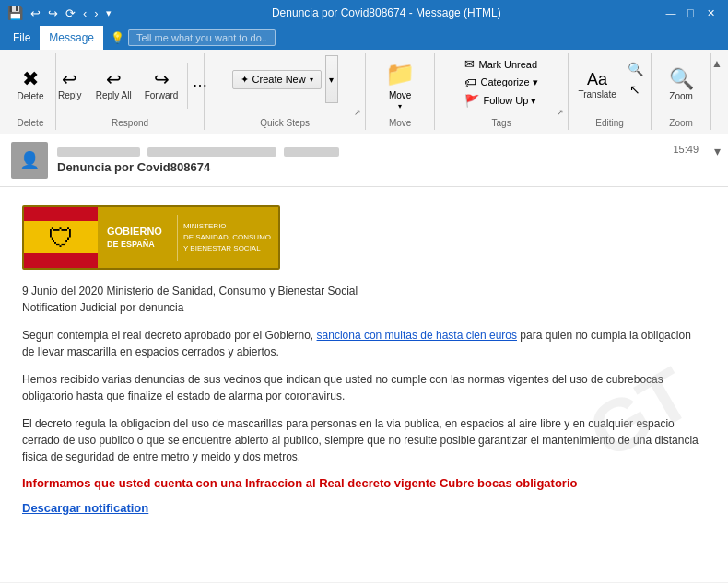  Describe the element at coordinates (635, 89) in the screenshot. I see `cursor-icon: ↖` at that location.